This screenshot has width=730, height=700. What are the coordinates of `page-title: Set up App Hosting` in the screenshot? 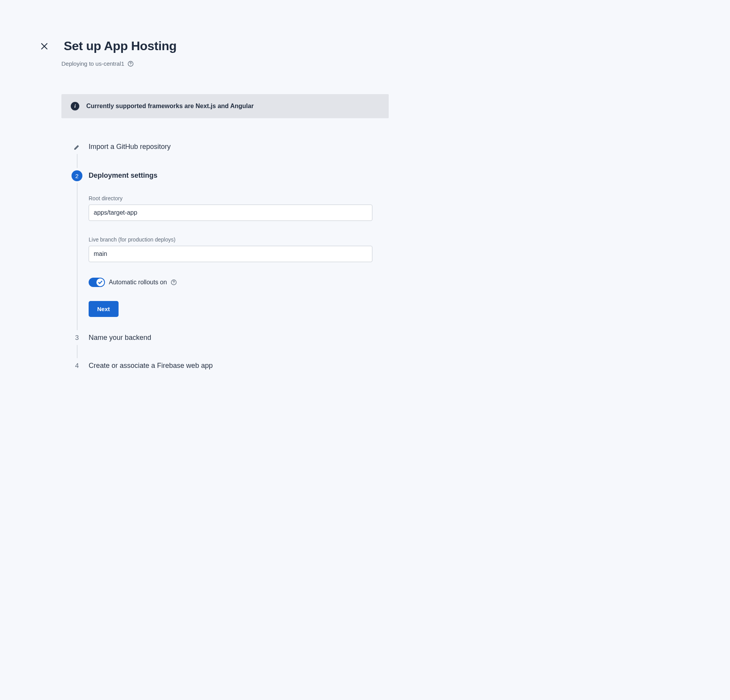 It's located at (120, 46).